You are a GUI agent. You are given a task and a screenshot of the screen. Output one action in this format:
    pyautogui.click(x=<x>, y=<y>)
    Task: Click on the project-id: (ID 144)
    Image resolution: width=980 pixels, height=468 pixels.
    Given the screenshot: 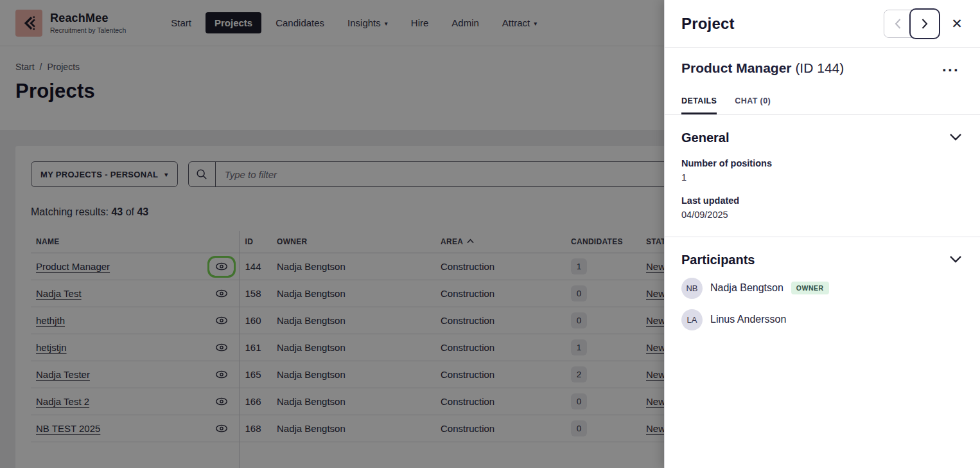 What is the action you would take?
    pyautogui.click(x=819, y=68)
    